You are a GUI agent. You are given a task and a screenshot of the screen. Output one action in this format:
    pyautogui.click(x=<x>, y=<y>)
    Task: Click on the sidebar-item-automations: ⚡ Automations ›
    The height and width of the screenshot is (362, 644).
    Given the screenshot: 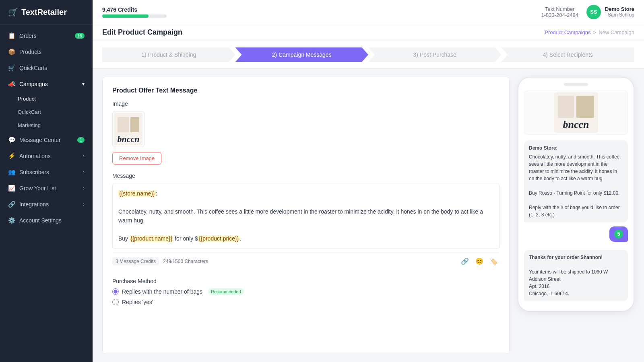 What is the action you would take?
    pyautogui.click(x=46, y=156)
    